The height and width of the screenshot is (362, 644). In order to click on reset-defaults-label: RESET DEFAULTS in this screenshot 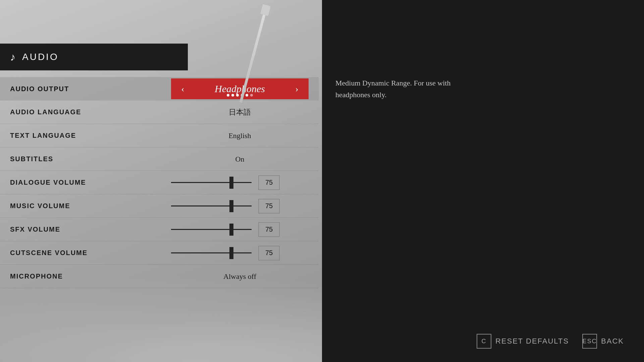, I will do `click(532, 341)`.